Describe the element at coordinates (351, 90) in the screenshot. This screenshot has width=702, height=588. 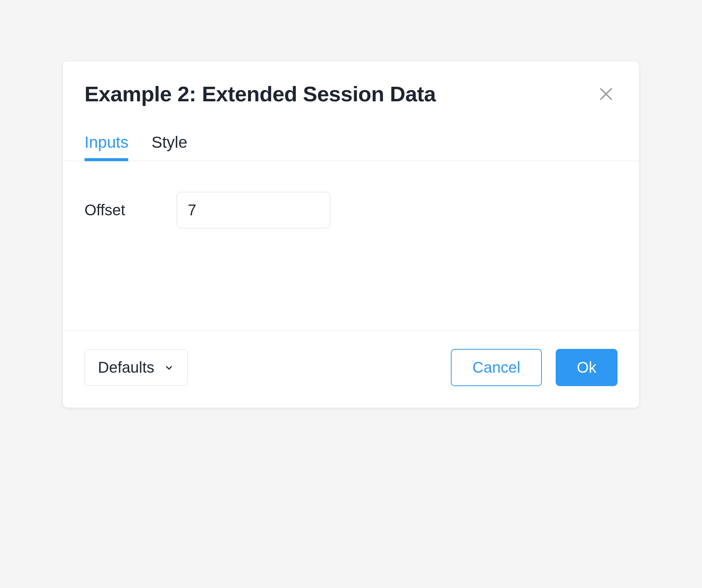
I see `dialog-header: Example 2: Extended Session Data` at that location.